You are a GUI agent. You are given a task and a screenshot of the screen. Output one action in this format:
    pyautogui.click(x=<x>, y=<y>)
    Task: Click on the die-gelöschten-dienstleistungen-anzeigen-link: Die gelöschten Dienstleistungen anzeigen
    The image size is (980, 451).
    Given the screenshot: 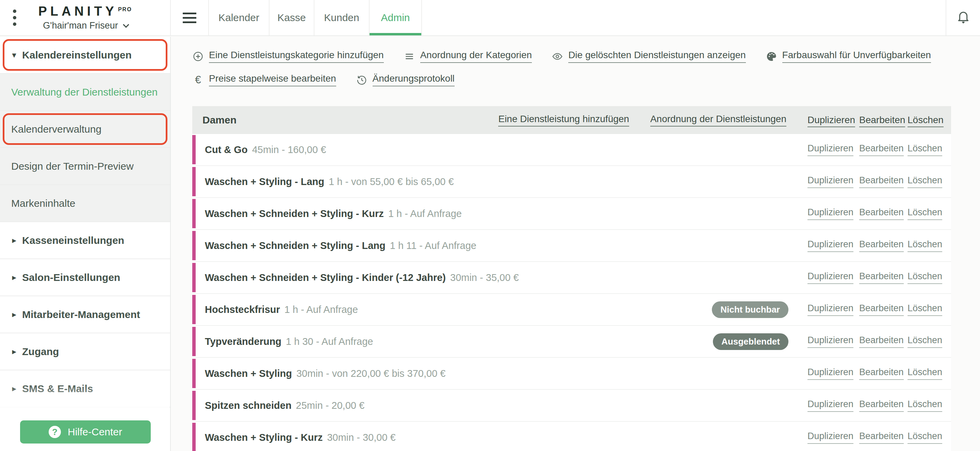 What is the action you would take?
    pyautogui.click(x=649, y=56)
    